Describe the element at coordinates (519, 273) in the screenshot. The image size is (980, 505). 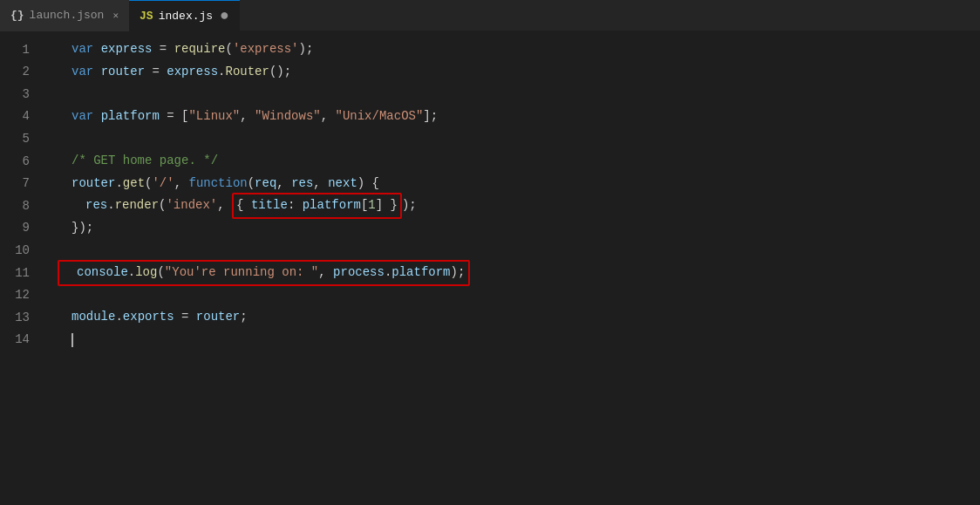
I see `code-line-11: console . log ( "You're running on: " , …` at that location.